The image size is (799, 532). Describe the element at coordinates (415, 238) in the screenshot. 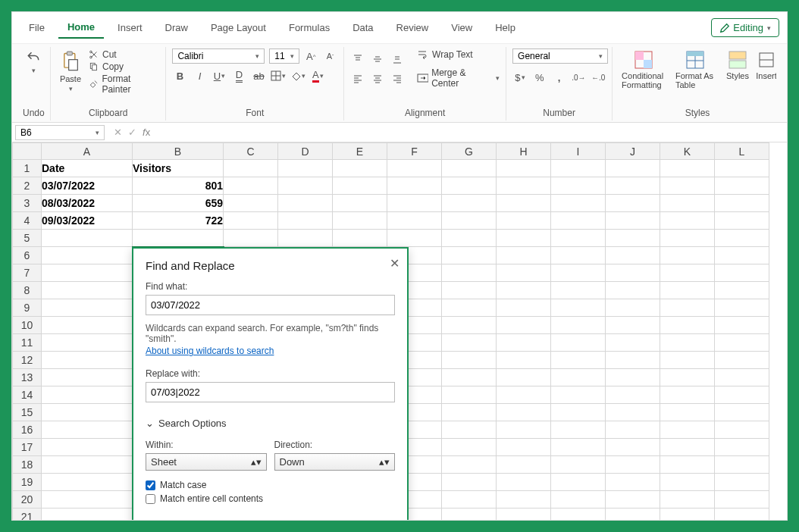

I see `cell-F5` at that location.